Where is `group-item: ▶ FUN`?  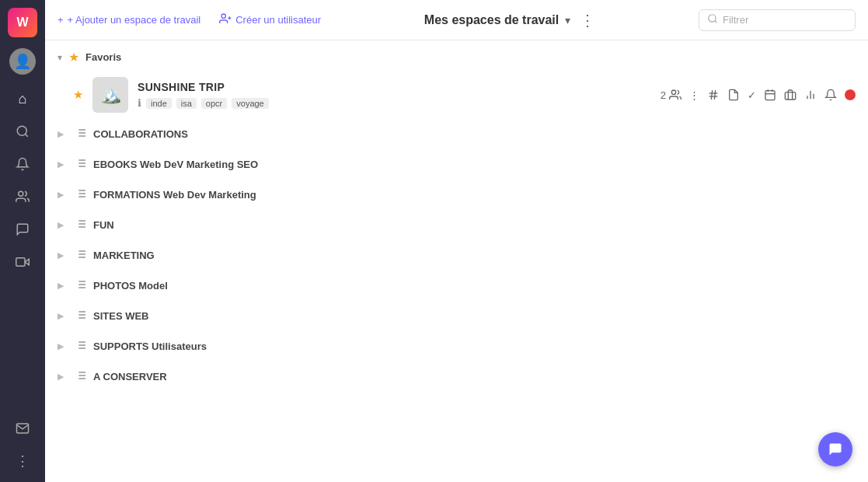 group-item: ▶ FUN is located at coordinates (457, 225).